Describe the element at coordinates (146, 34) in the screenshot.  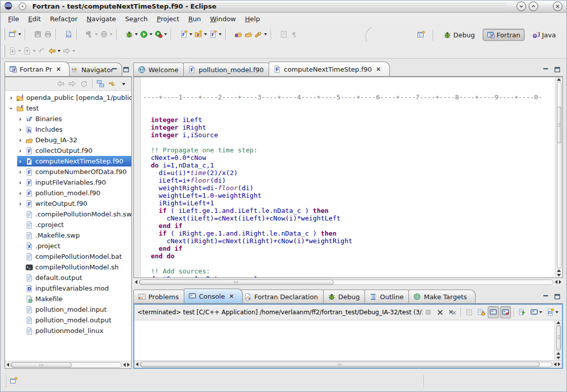
I see `run-button` at that location.